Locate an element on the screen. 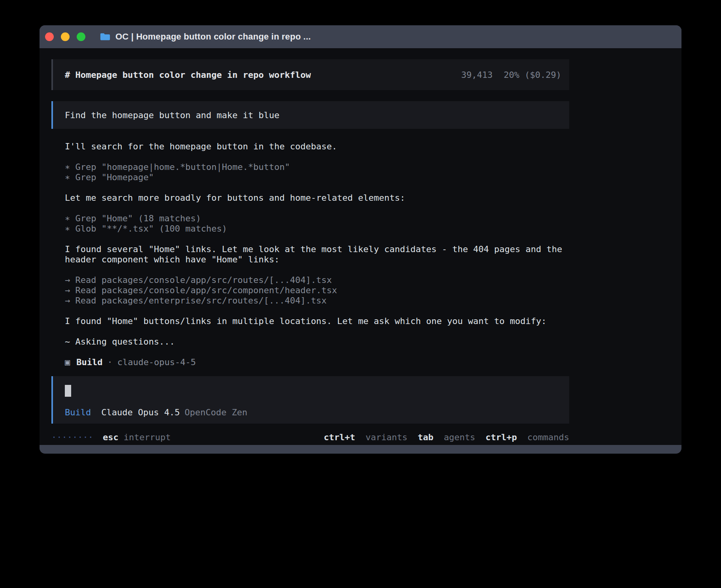  agent-square-icon: ▣ is located at coordinates (67, 362).